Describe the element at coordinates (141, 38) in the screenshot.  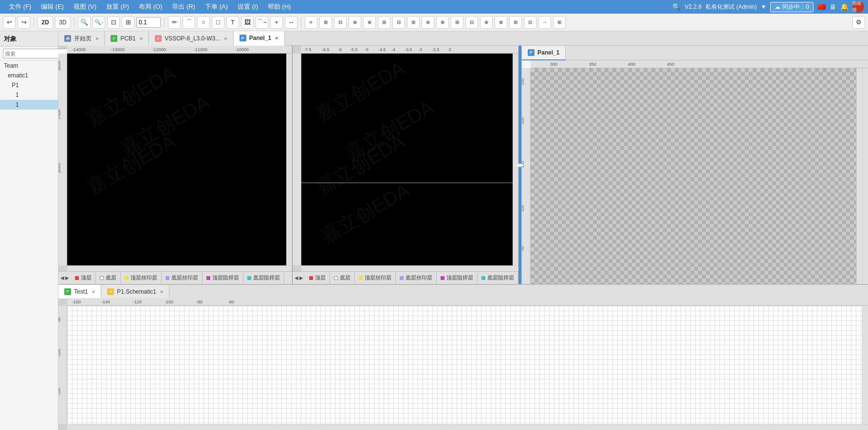
I see `tab-pcb1-close: ×` at that location.